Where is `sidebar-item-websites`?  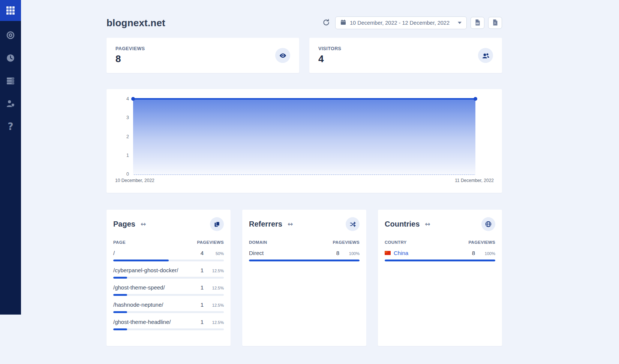
sidebar-item-websites is located at coordinates (10, 81).